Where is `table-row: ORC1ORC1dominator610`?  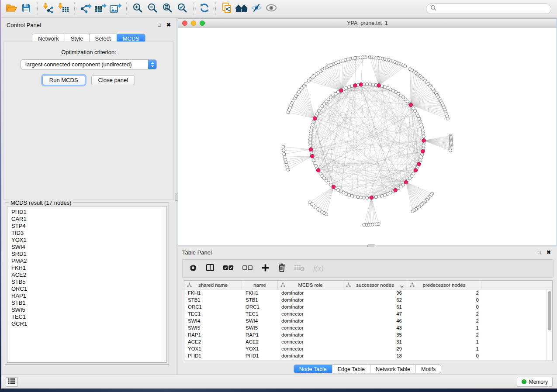
table-row: ORC1ORC1dominator610 is located at coordinates (365, 307).